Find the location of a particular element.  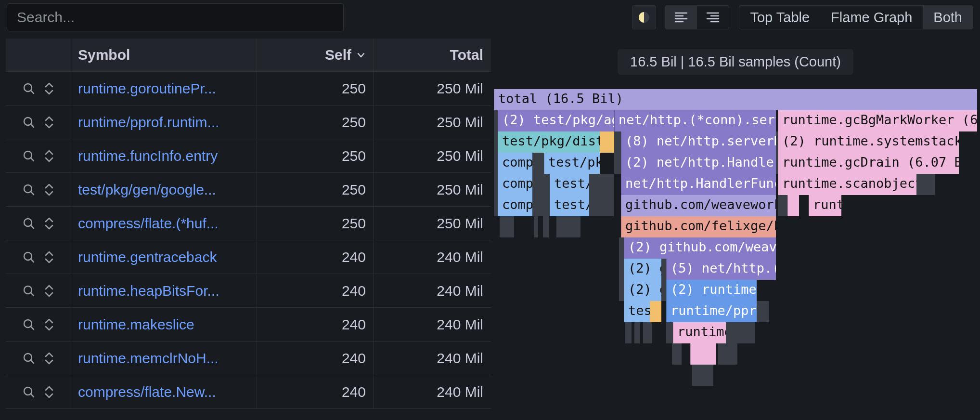

view-flame-graph-button: Flame Graph is located at coordinates (871, 17).